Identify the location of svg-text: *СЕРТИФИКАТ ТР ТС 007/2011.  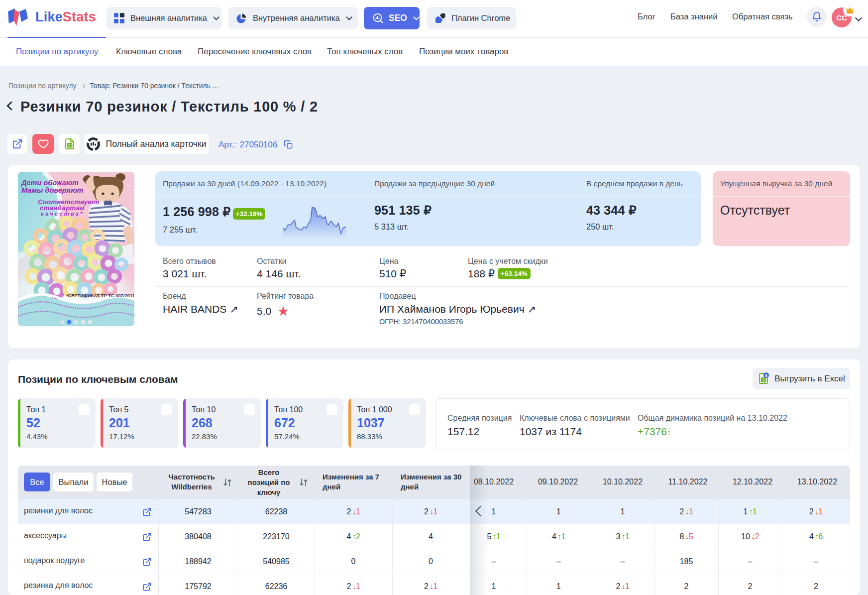
(101, 296).